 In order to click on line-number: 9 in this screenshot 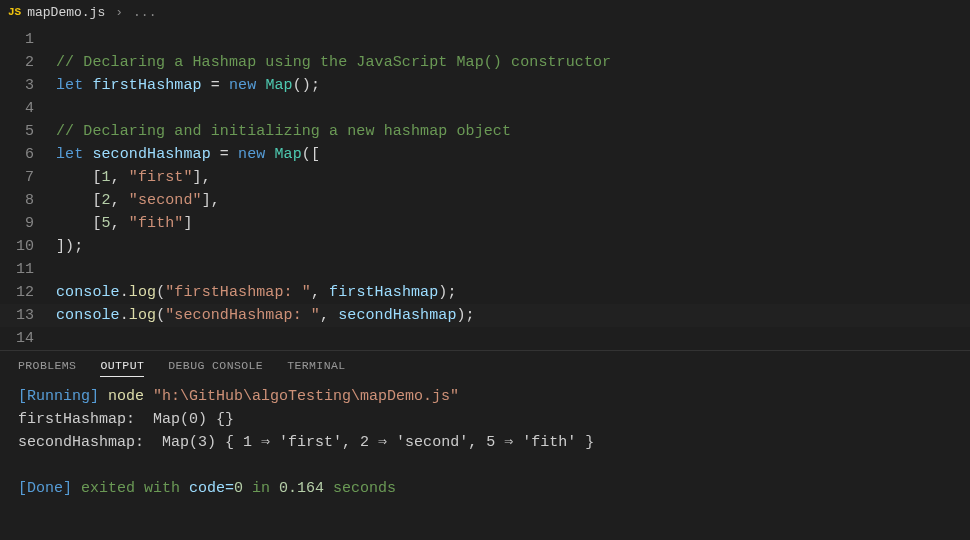, I will do `click(28, 224)`.